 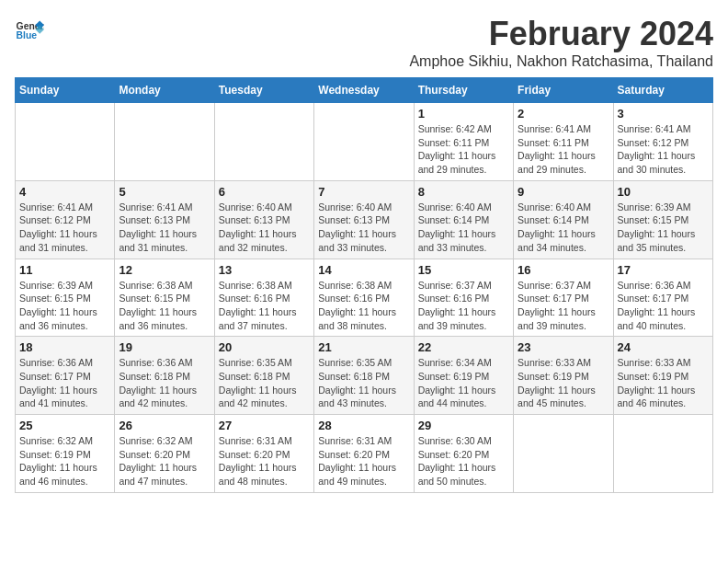 What do you see at coordinates (463, 270) in the screenshot?
I see `date-number: 15` at bounding box center [463, 270].